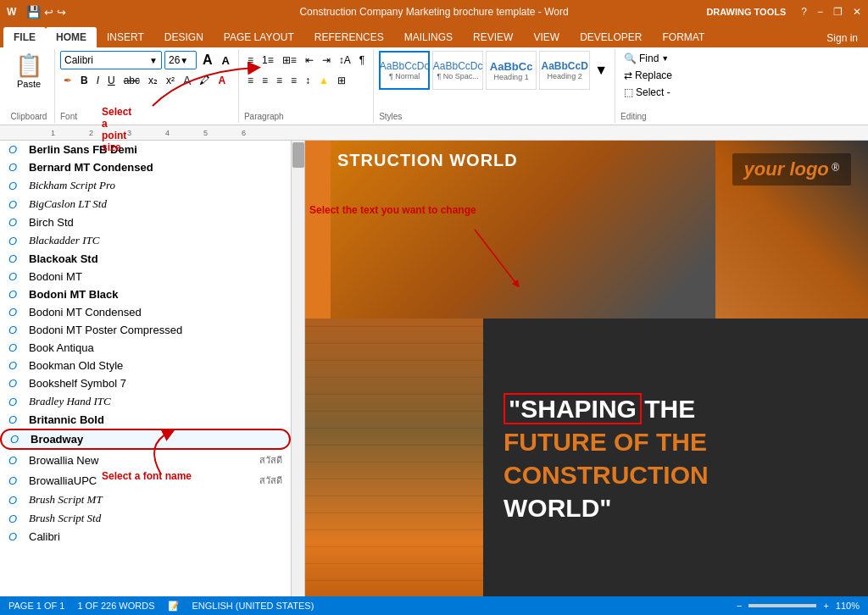  I want to click on style-normal: AaBbCcDc ¶ Normal, so click(404, 70).